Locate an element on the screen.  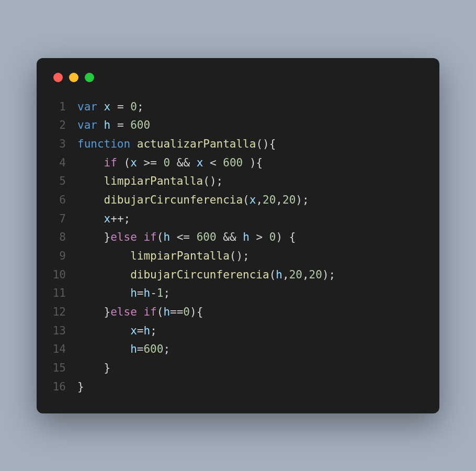
code-token: == is located at coordinates (177, 312).